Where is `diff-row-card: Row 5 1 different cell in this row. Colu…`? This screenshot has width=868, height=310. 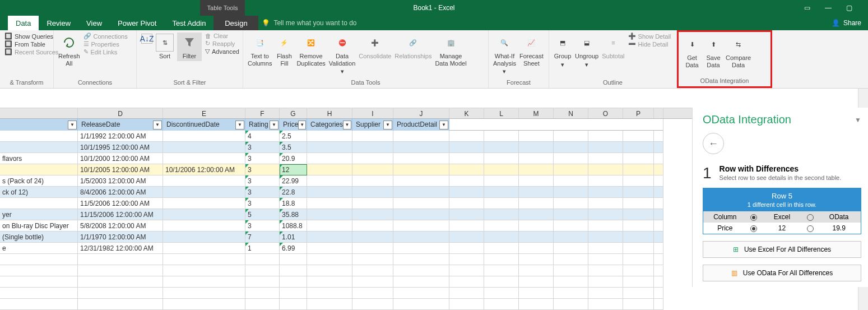 diff-row-card: Row 5 1 different cell in this row. Colu… is located at coordinates (782, 211).